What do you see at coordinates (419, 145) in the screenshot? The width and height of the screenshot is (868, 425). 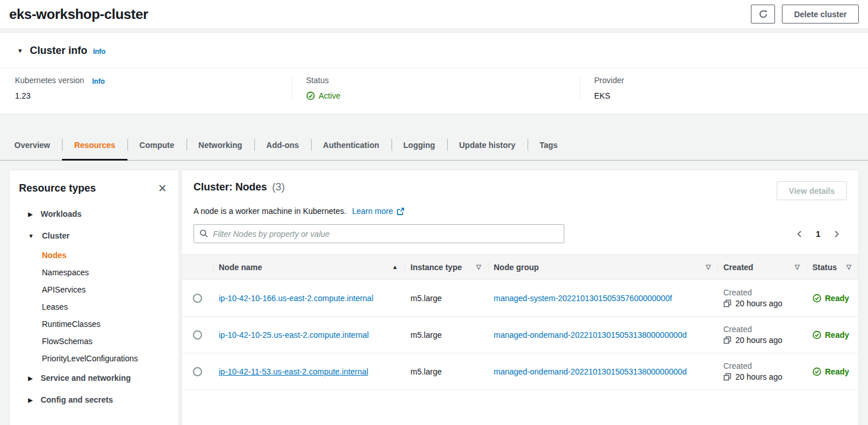 I see `tab-logging: Logging` at bounding box center [419, 145].